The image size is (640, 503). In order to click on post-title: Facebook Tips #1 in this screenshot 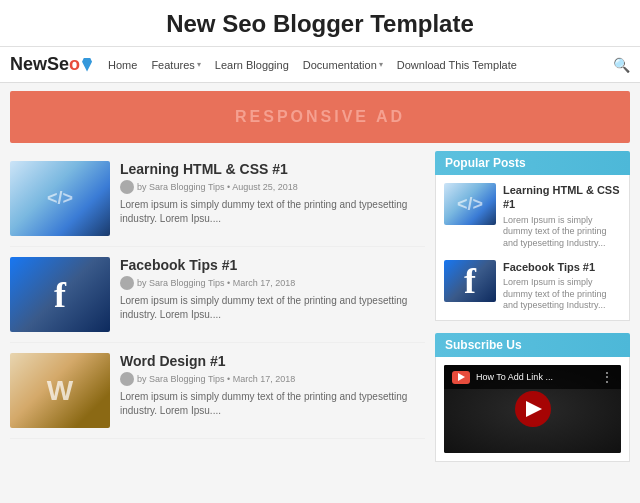, I will do `click(272, 265)`.